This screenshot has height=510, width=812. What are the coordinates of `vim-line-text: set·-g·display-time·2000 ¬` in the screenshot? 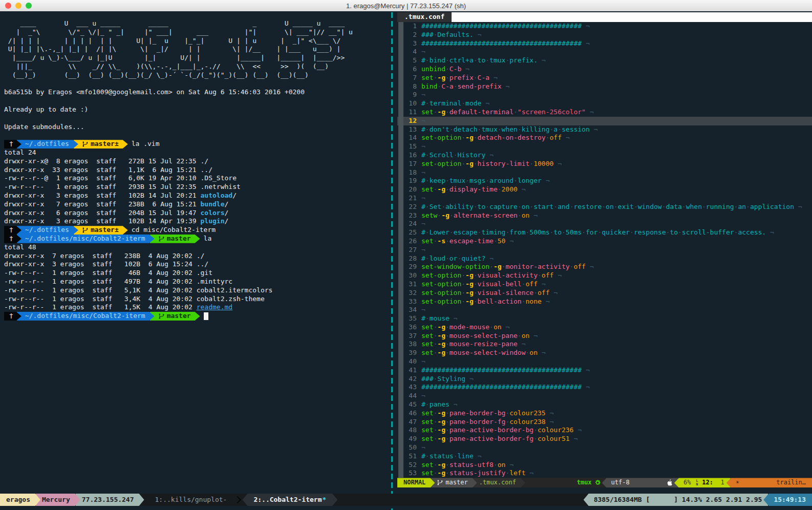 It's located at (474, 189).